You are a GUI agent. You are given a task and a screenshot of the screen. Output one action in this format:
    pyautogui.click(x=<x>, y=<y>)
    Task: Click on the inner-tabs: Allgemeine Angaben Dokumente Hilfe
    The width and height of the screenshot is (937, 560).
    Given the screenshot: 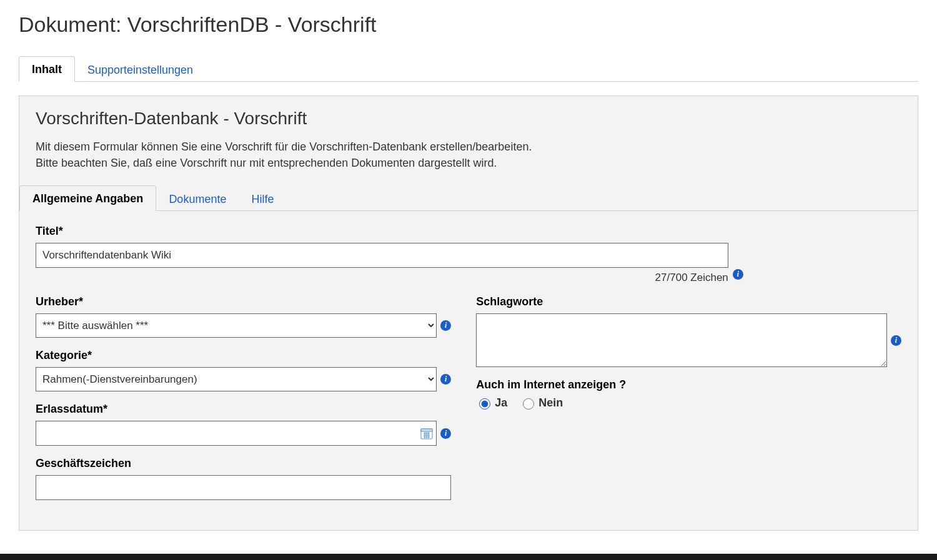 What is the action you would take?
    pyautogui.click(x=468, y=198)
    